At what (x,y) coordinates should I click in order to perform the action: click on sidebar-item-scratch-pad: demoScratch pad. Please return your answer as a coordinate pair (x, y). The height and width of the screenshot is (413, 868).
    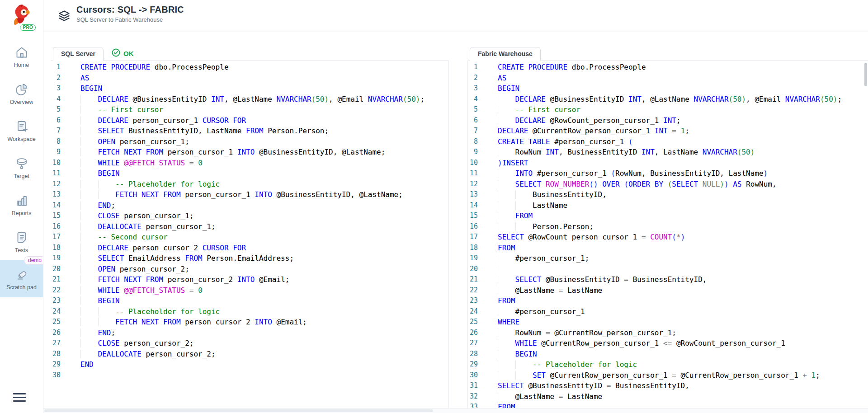
    Looking at the image, I should click on (22, 279).